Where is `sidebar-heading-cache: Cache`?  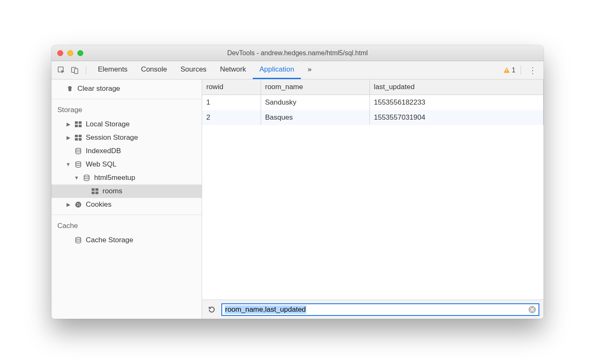
sidebar-heading-cache: Cache is located at coordinates (126, 226).